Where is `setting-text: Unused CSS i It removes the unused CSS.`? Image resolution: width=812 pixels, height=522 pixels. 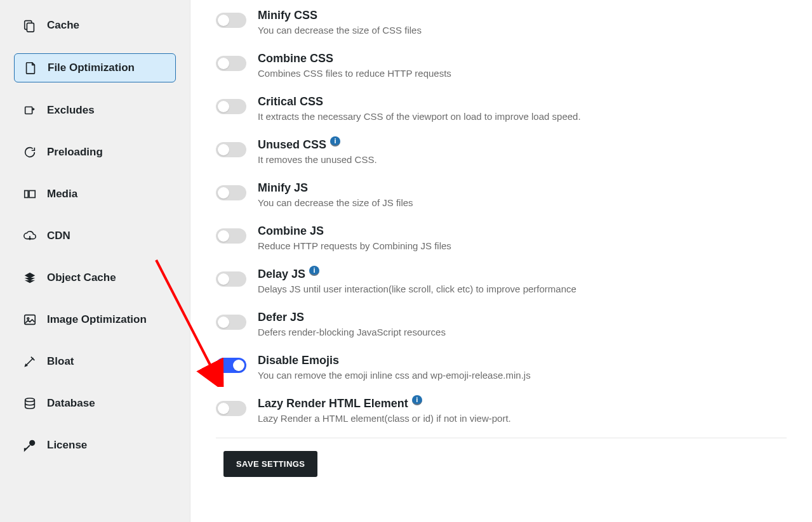
setting-text: Unused CSS i It removes the unused CSS. is located at coordinates (317, 152).